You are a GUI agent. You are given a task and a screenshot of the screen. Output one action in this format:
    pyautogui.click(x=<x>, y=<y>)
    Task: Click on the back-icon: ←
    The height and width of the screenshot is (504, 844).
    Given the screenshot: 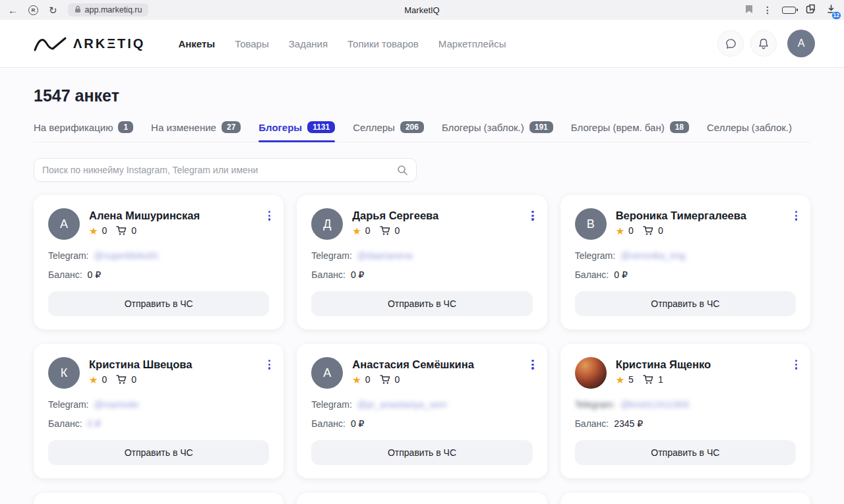 What is the action you would take?
    pyautogui.click(x=13, y=11)
    